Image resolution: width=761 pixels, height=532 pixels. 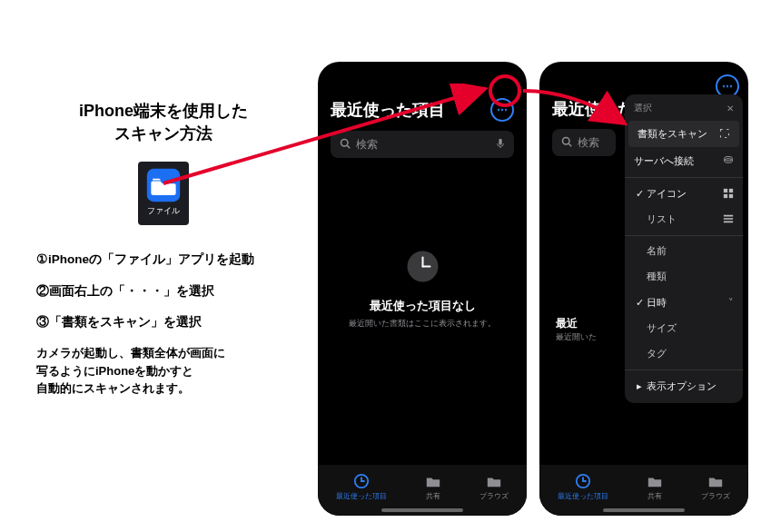 What do you see at coordinates (163, 322) in the screenshot?
I see `step-3: ③「書類をスキャン」を選択` at bounding box center [163, 322].